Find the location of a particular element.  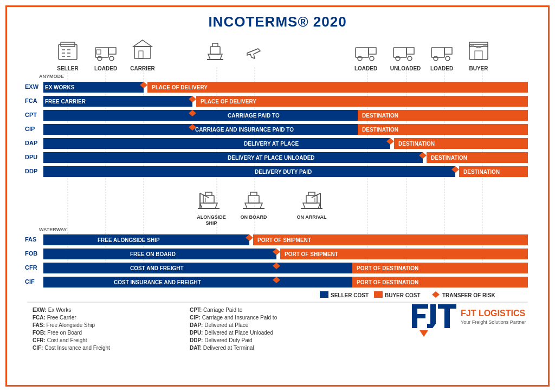

svg-text: CIF is located at coordinates (30, 282).